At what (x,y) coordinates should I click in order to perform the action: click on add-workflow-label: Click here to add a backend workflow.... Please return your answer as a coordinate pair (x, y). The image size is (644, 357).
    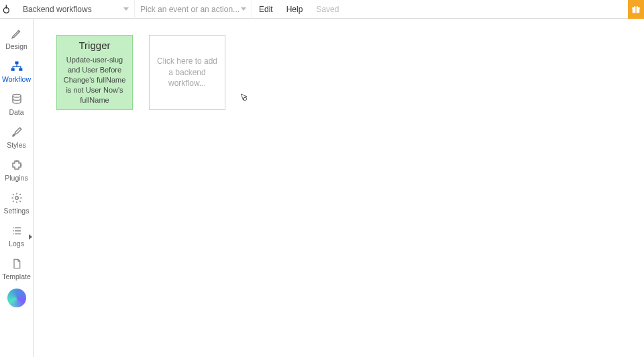
    Looking at the image, I should click on (187, 72).